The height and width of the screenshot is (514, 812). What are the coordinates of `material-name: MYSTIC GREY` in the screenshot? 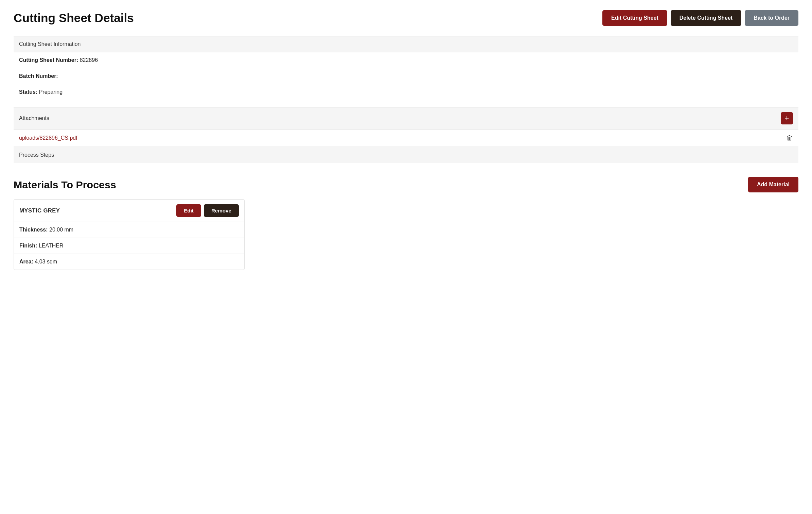 It's located at (39, 211).